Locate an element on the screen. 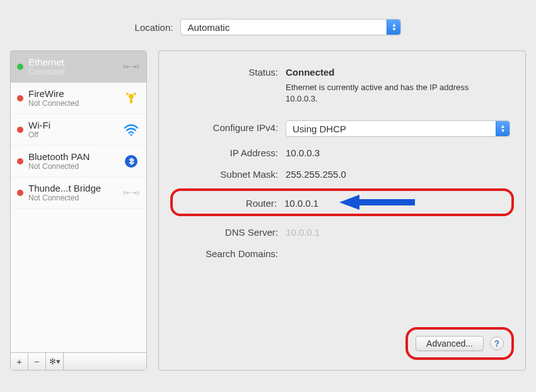  configure-ipv4-value: Using DHCP is located at coordinates (319, 129).